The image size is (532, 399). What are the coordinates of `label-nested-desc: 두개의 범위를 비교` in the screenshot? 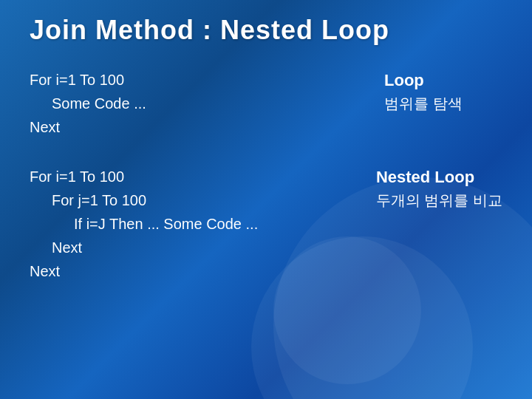 It's located at (439, 200).